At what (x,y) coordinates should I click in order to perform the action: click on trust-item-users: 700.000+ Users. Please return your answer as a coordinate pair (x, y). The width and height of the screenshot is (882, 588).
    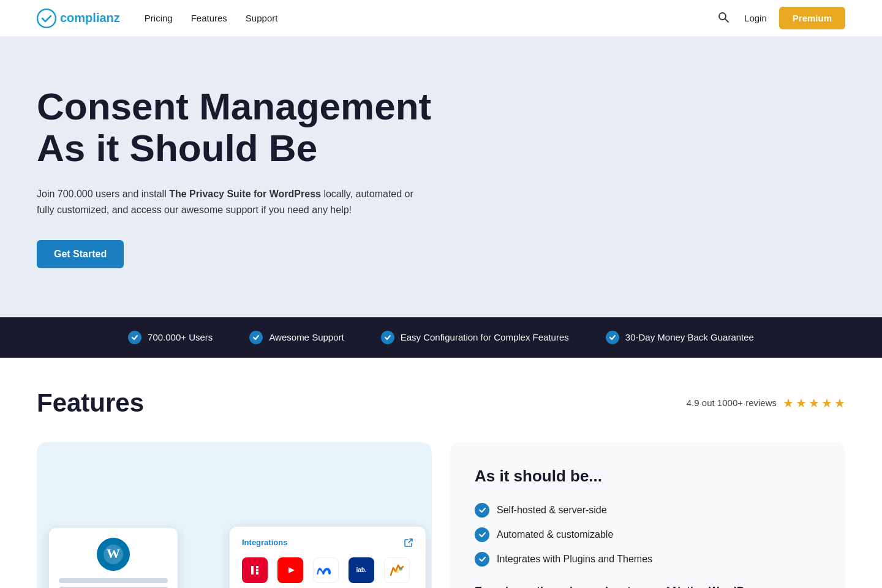
    Looking at the image, I should click on (170, 337).